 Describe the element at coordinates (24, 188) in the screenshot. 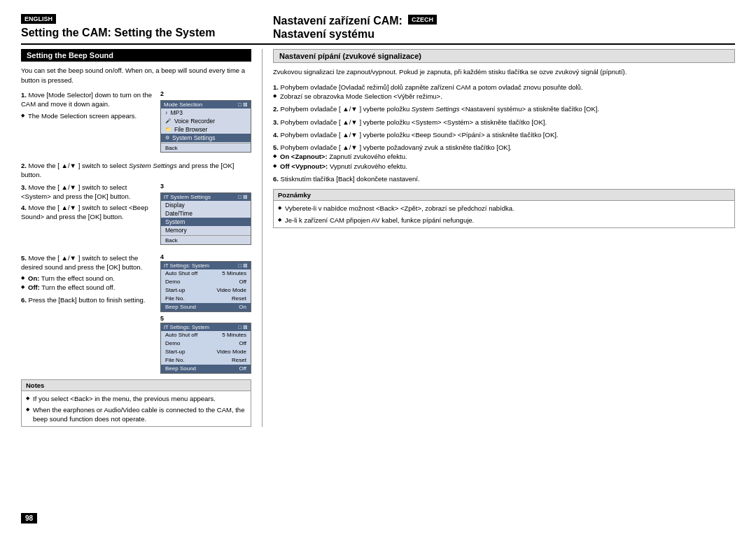

I see `step-3-num: 3.` at that location.